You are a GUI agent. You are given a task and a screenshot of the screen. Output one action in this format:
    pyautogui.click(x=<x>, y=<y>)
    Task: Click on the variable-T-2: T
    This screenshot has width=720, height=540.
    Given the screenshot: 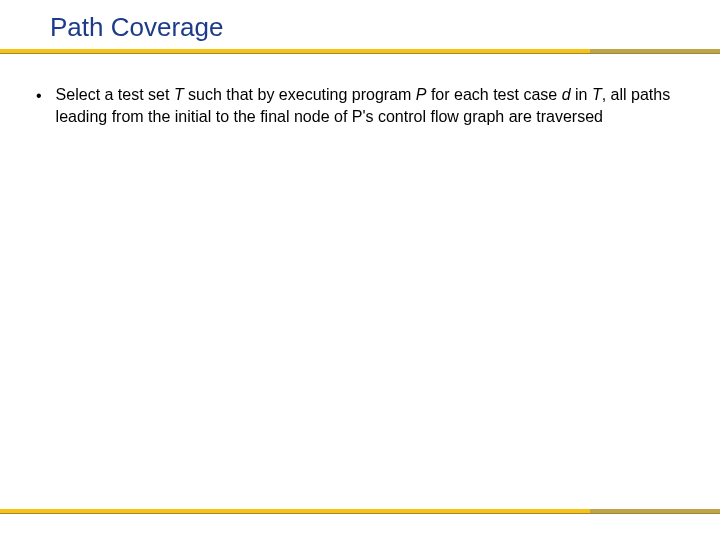 What is the action you would take?
    pyautogui.click(x=597, y=94)
    